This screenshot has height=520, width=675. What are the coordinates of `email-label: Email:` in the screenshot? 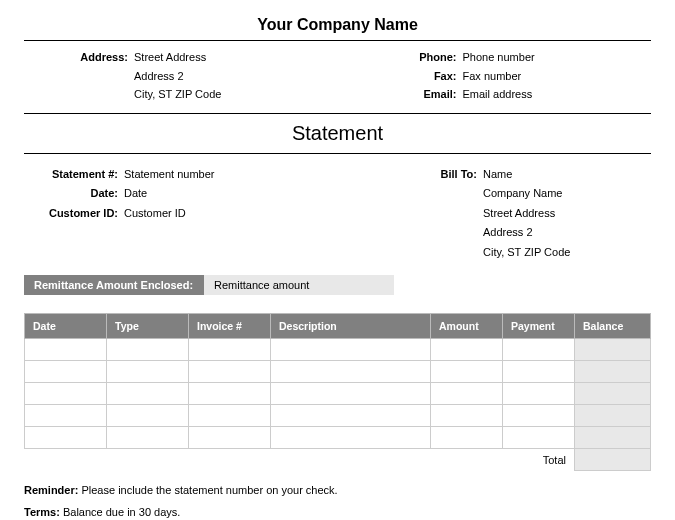 It's located at (423, 94).